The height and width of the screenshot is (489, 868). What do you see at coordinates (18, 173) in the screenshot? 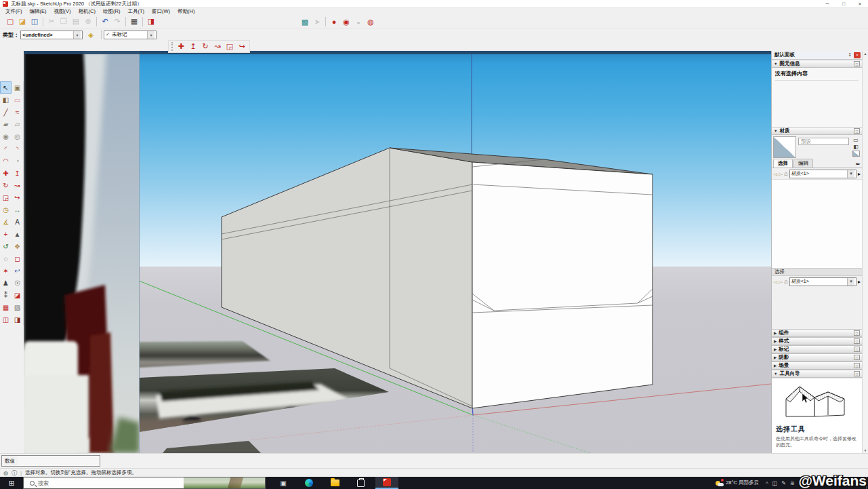
I see `push-pull-tool: ↥` at bounding box center [18, 173].